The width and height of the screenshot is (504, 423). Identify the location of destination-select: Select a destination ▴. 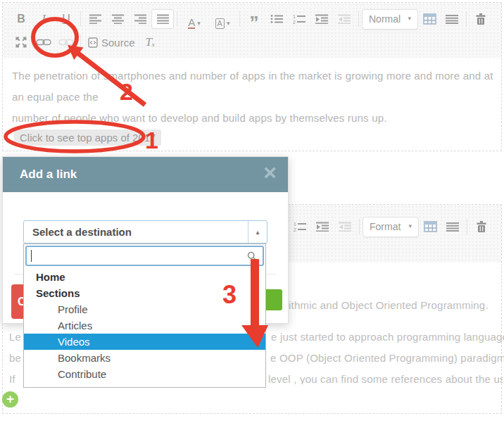
(145, 232).